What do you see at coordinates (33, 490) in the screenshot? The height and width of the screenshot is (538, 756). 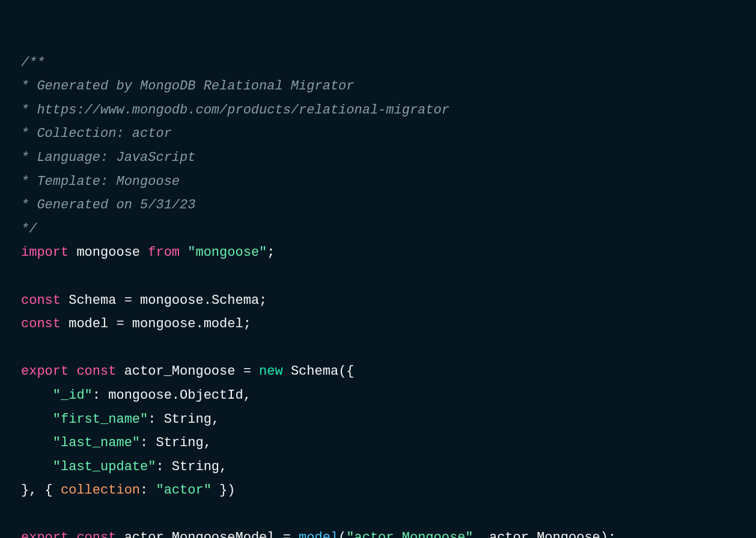 I see `brace-close: },` at bounding box center [33, 490].